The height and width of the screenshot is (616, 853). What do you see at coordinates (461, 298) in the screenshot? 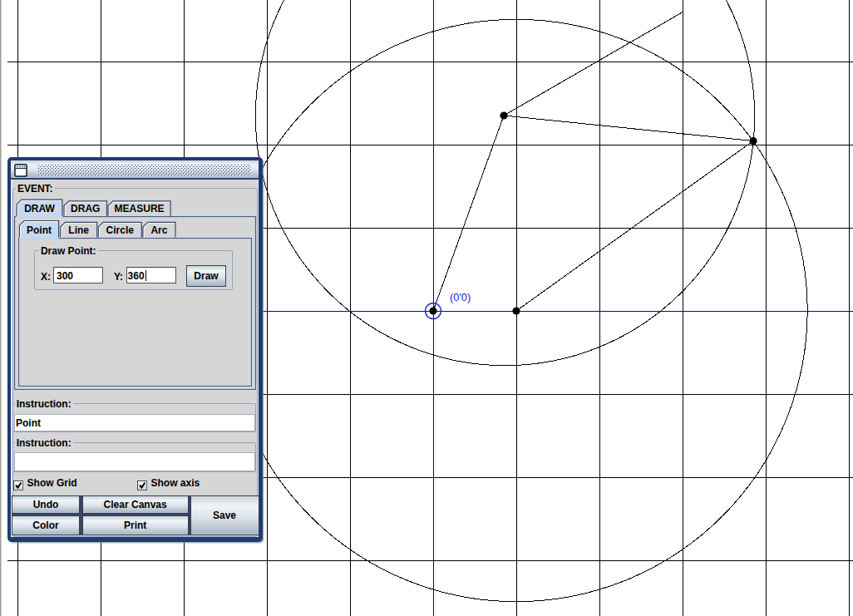
I see `svg-text: (0'0)` at bounding box center [461, 298].